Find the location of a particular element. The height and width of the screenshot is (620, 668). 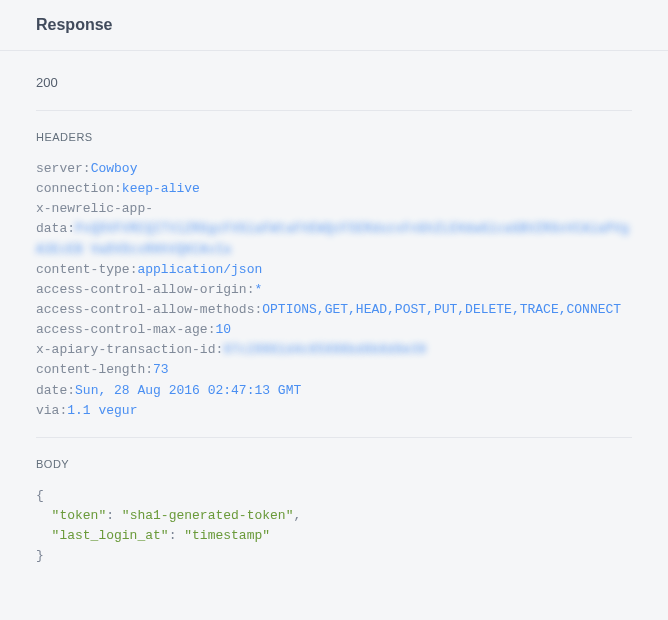

header-key: access-control-allow-methods is located at coordinates (145, 310).